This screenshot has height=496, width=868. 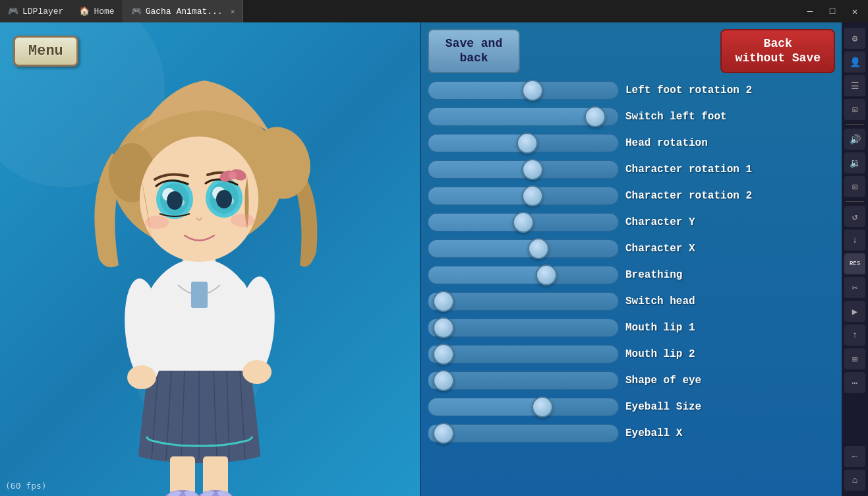 What do you see at coordinates (631, 90) in the screenshot?
I see `slider-row-left-foot-rotation-2: Left foot rotation 2` at bounding box center [631, 90].